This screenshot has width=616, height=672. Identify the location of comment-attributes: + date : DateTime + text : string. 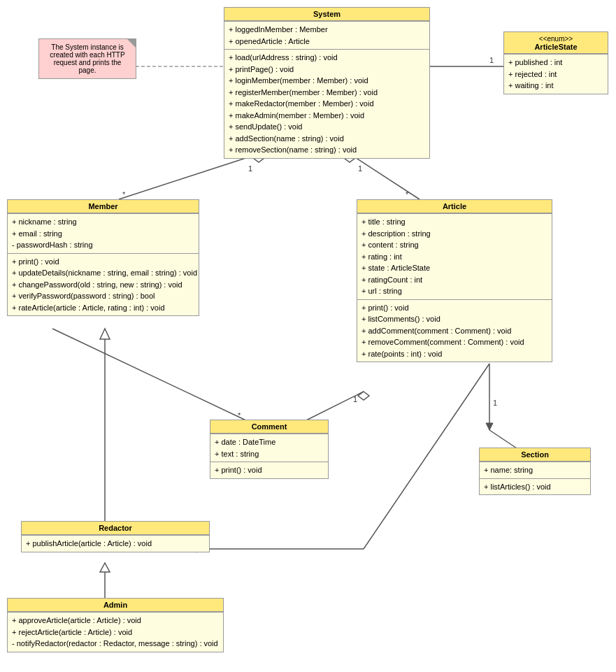
(269, 448).